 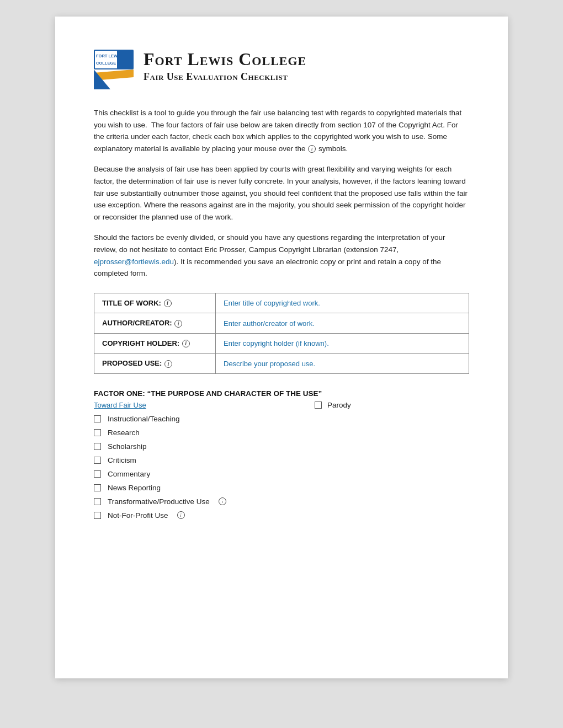 What do you see at coordinates (282, 515) in the screenshot?
I see `checkbox-nonprofit: Not-For-Profit Use i` at bounding box center [282, 515].